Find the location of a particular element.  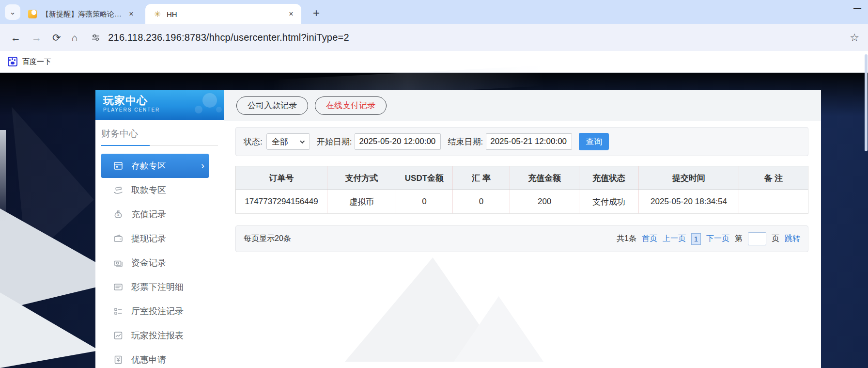

search-button: 查询 is located at coordinates (594, 142).